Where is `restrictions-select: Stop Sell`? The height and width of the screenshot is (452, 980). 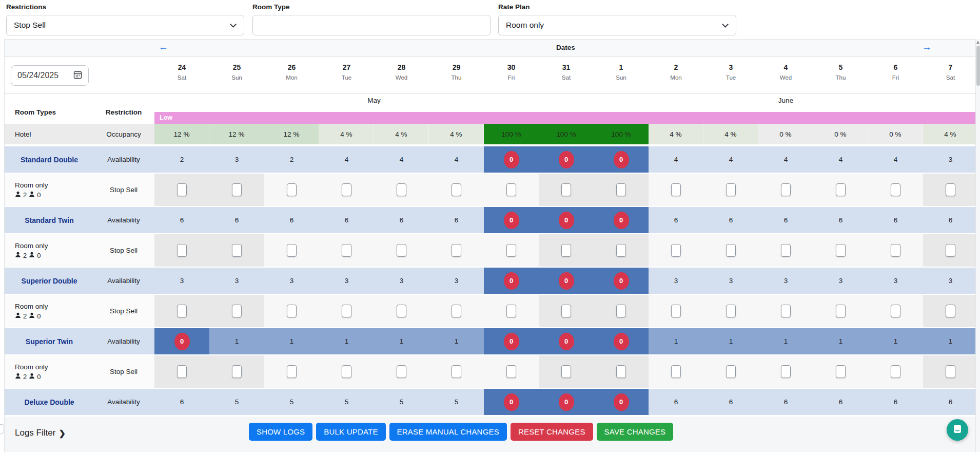
restrictions-select: Stop Sell is located at coordinates (125, 25).